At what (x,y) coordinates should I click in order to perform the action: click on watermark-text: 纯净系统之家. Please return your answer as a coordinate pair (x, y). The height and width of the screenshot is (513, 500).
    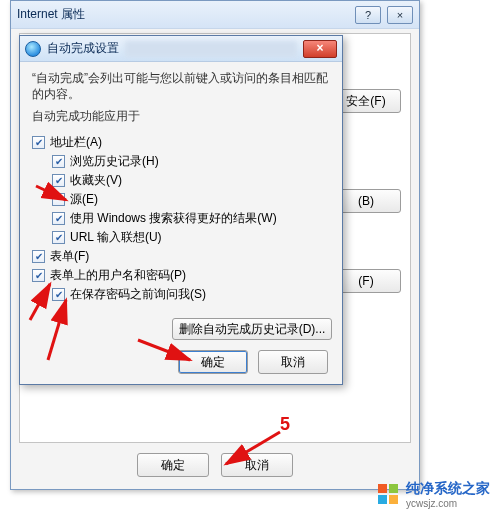
    Looking at the image, I should click on (448, 489).